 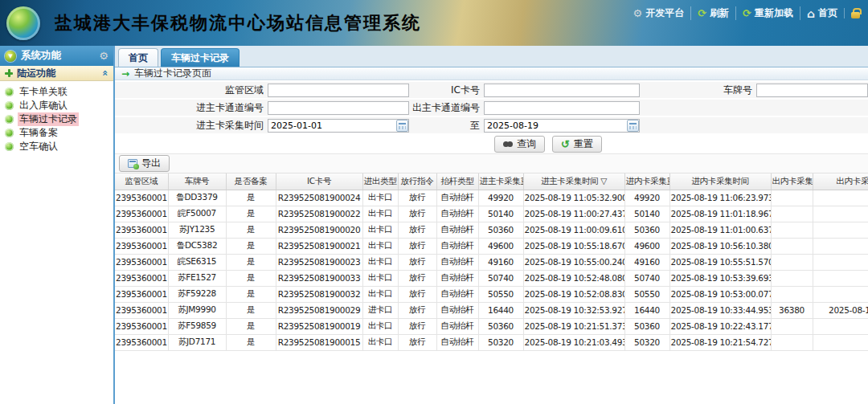 What do you see at coordinates (10, 56) in the screenshot?
I see `panel-collapse-icon: ▼` at bounding box center [10, 56].